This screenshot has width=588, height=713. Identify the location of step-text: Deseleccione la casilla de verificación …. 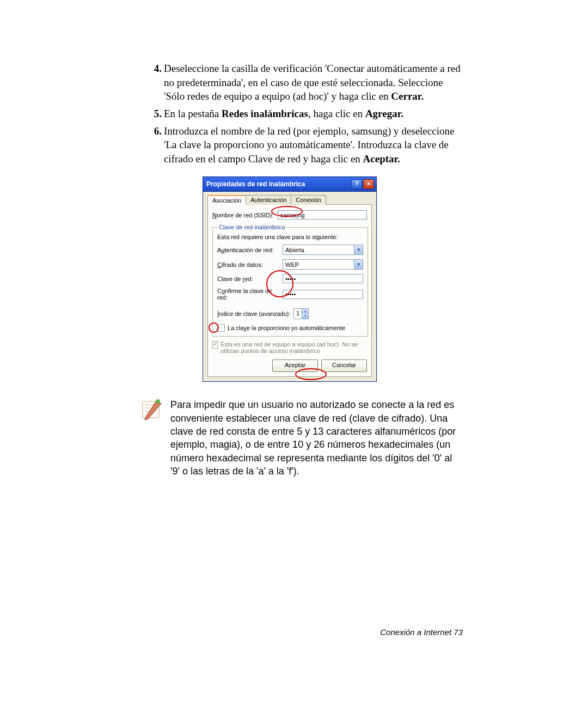
(314, 83).